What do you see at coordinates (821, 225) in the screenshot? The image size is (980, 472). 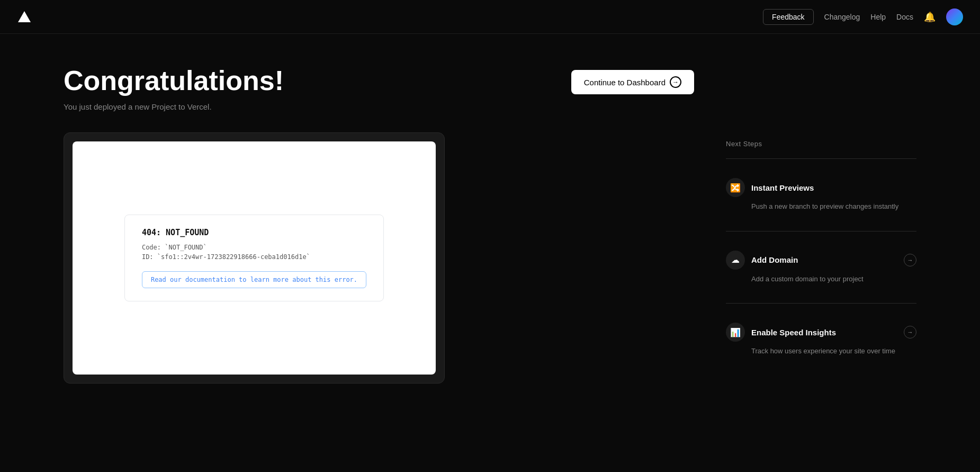 I see `right-panel: Next Steps 🔀 Instant Previews Push a new…` at bounding box center [821, 225].